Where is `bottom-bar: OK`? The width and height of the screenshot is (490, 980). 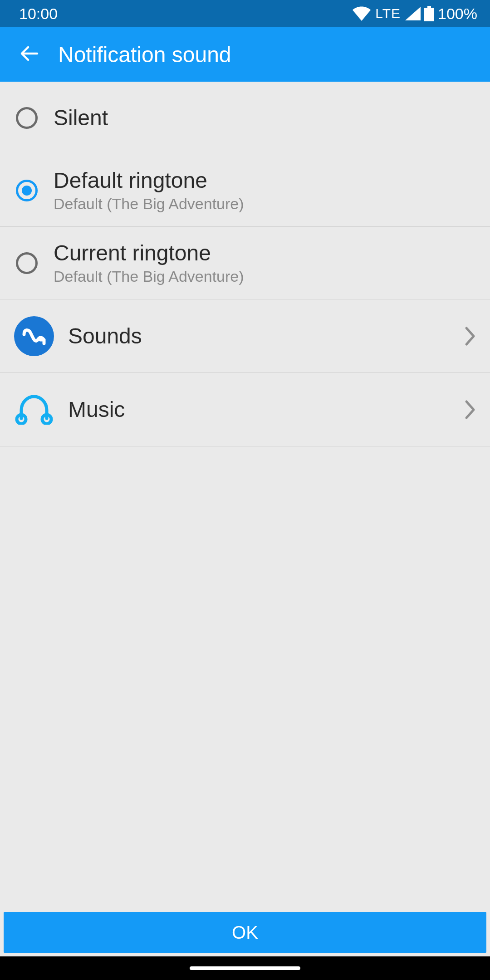
bottom-bar: OK is located at coordinates (245, 932).